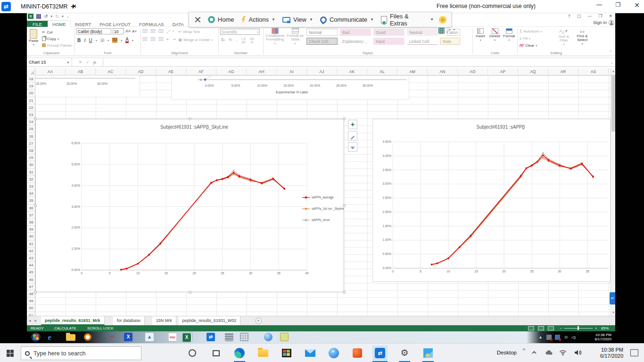 The height and width of the screenshot is (362, 644). I want to click on local-clock: 10:38 PM 6/17/2020, so click(612, 353).